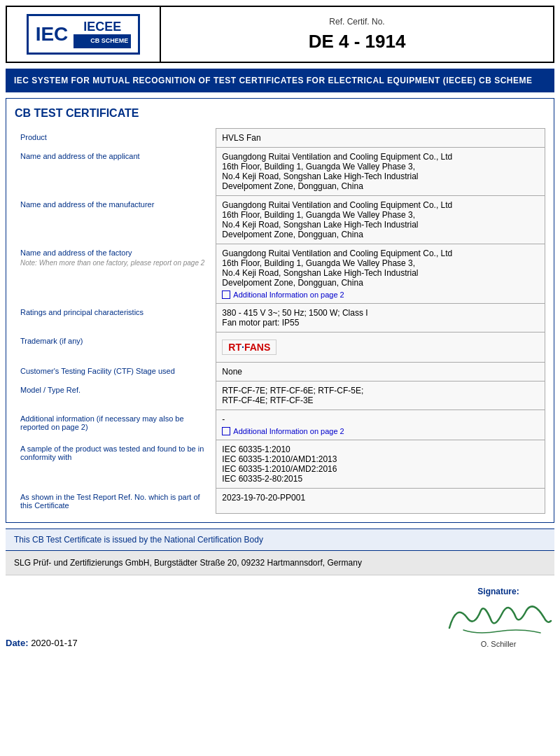  What do you see at coordinates (357, 42) in the screenshot?
I see `ref-number: DE 4 - 1914` at bounding box center [357, 42].